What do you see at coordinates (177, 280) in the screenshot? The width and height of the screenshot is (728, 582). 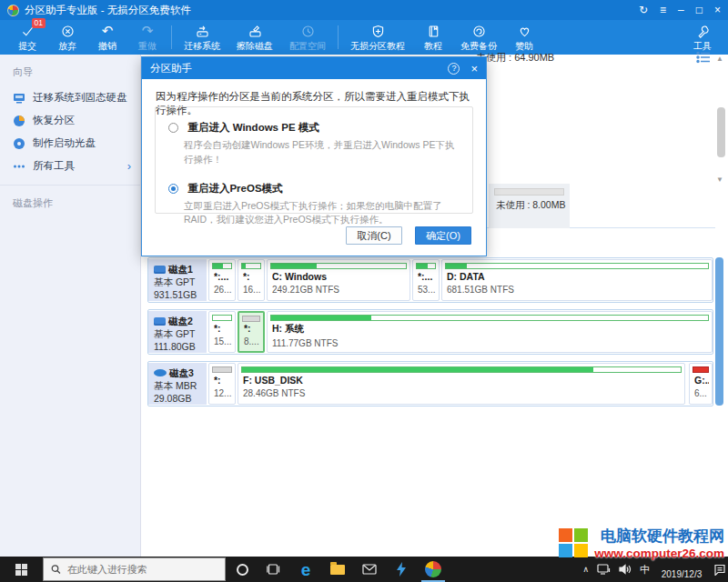 I see `disk-label: 磁盘1 基本 GPT 931.51GB` at bounding box center [177, 280].